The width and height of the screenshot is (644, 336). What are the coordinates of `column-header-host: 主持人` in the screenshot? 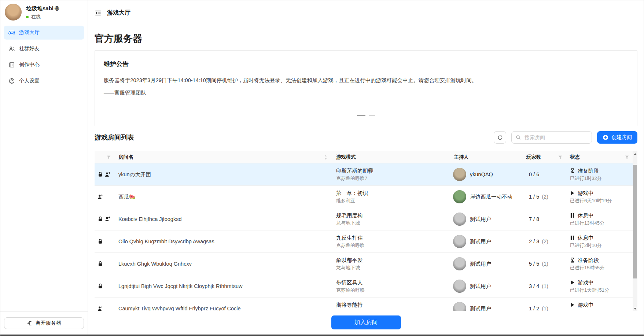 It's located at (486, 157).